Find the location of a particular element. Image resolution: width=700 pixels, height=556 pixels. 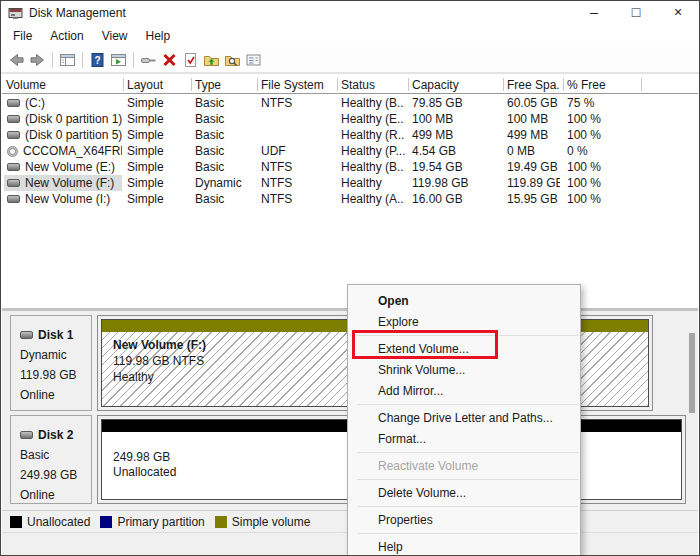

title-bar: Disk Management – □ × is located at coordinates (350, 12).